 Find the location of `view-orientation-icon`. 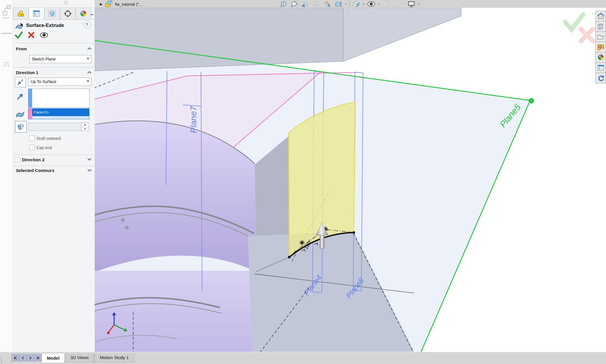

view-orientation-icon is located at coordinates (356, 4).